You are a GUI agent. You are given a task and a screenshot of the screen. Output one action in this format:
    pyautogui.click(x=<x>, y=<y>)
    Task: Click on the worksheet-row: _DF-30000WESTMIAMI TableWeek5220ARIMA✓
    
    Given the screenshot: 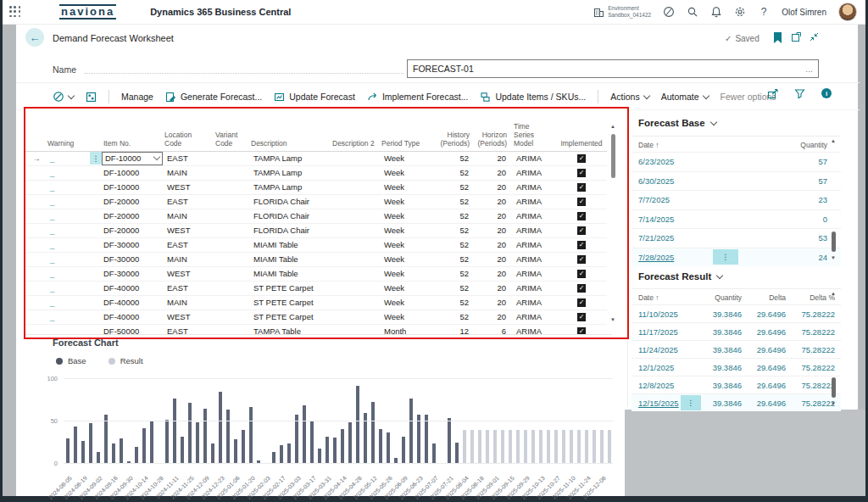 What is the action you would take?
    pyautogui.click(x=316, y=275)
    